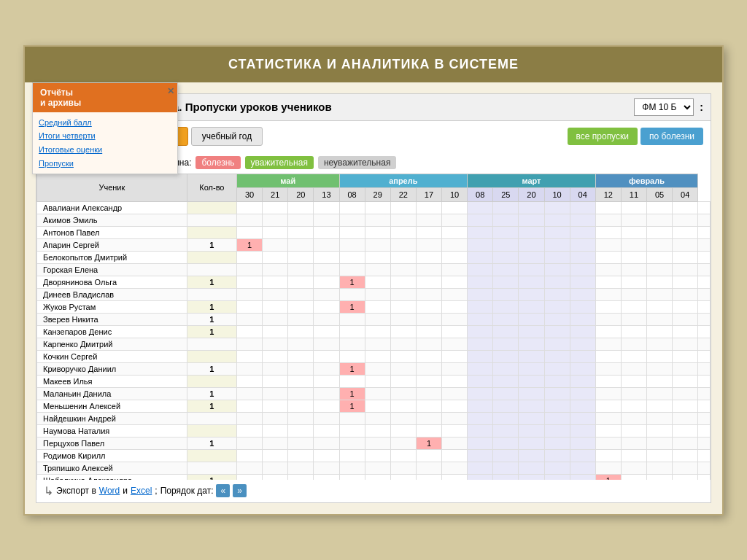 The height and width of the screenshot is (560, 747). I want to click on class-select: ФМ 10 Б, so click(664, 107).